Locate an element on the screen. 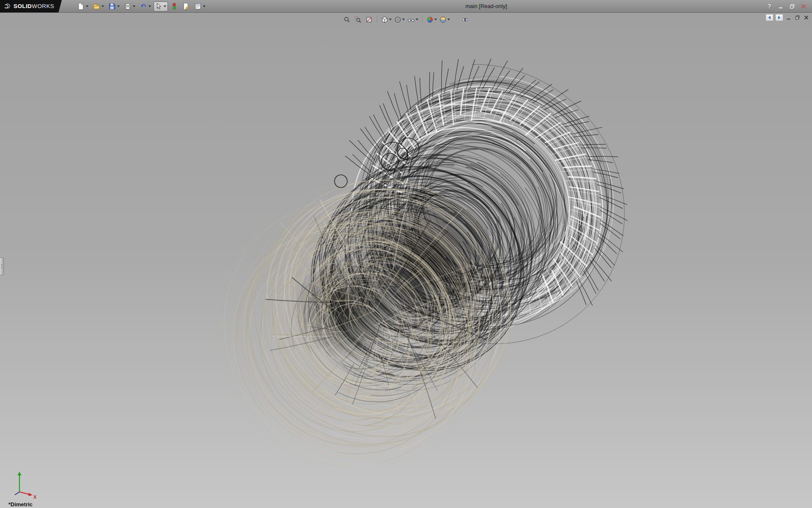 The image size is (812, 508). previous-window-button is located at coordinates (770, 18).